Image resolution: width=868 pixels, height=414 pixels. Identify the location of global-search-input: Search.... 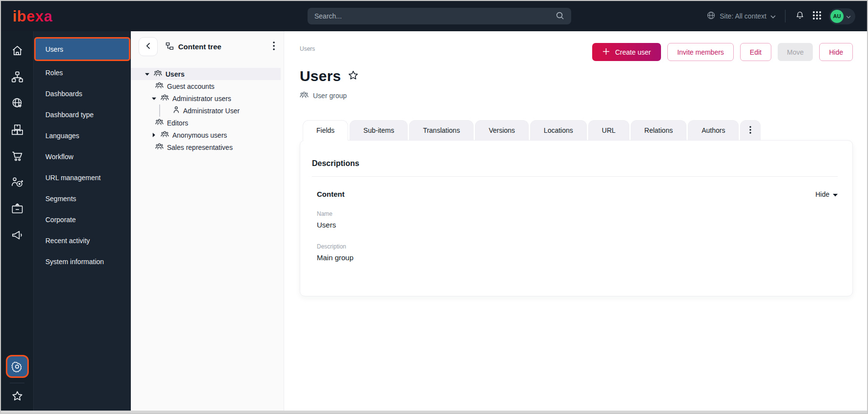
(439, 16).